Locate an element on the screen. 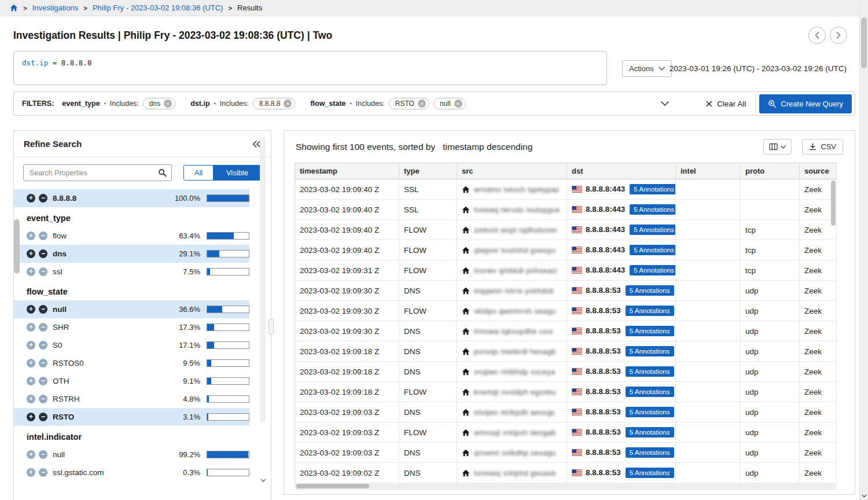 Image resolution: width=868 pixels, height=500 pixels. csv-export-button: CSV is located at coordinates (823, 147).